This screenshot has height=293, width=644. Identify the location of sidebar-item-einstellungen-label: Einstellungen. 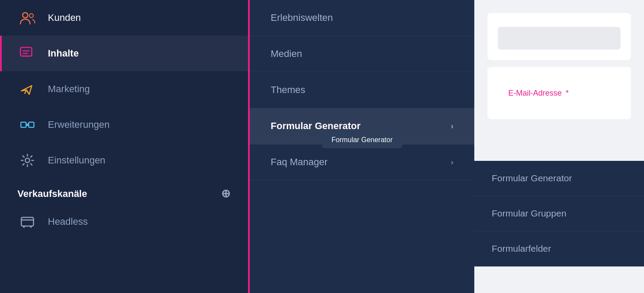
(77, 160).